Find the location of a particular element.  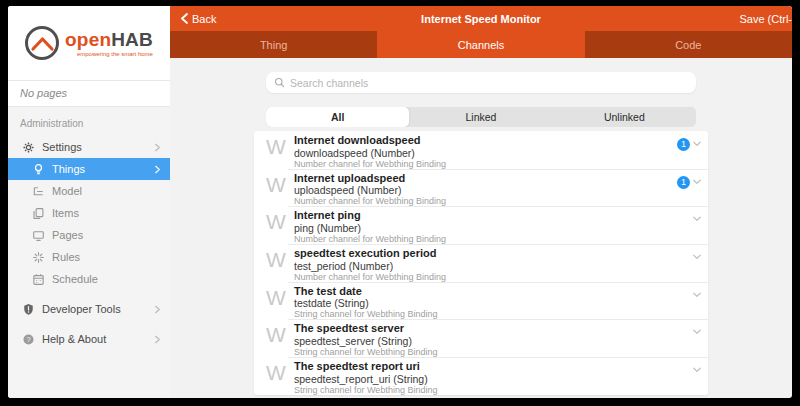

channel-texts: Internet pingping (Number)Number channel… is located at coordinates (491, 226).